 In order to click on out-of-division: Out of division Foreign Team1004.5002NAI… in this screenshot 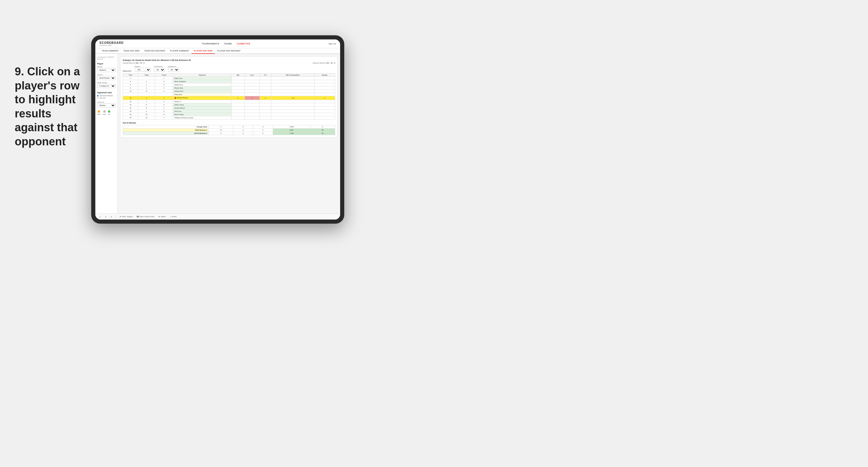, I will do `click(229, 129)`.